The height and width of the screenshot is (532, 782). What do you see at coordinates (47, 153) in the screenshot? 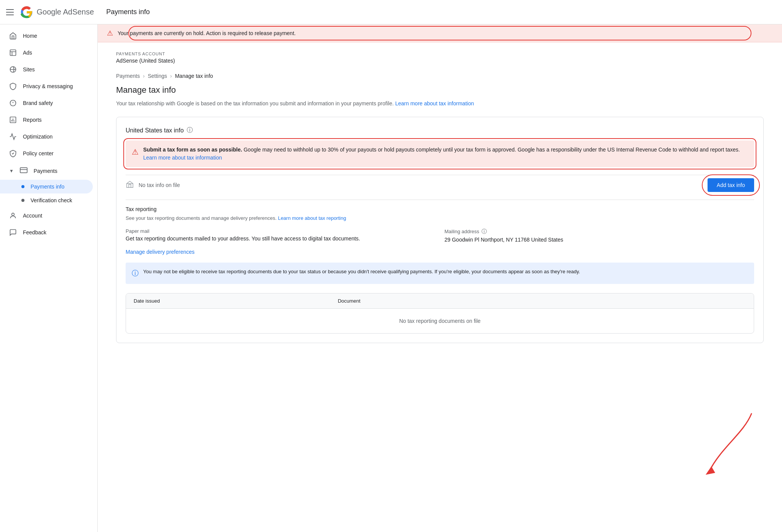
I see `sidebar-item-policy-center: Policy center` at bounding box center [47, 153].